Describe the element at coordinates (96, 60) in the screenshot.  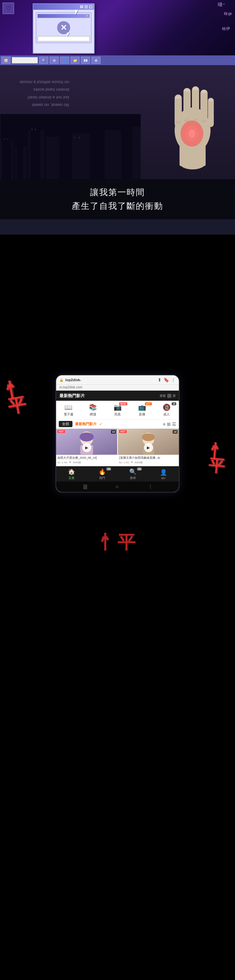
I see `taskbar-icon-6: 🖥` at that location.